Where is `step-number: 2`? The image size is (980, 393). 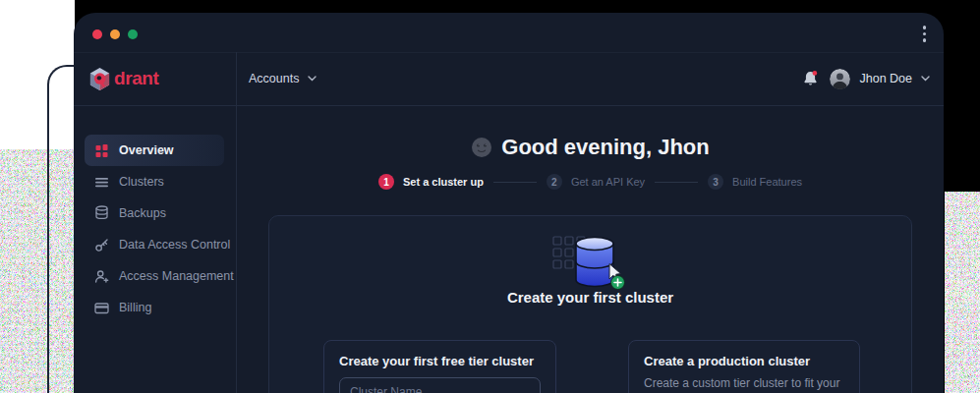 step-number: 2 is located at coordinates (554, 182).